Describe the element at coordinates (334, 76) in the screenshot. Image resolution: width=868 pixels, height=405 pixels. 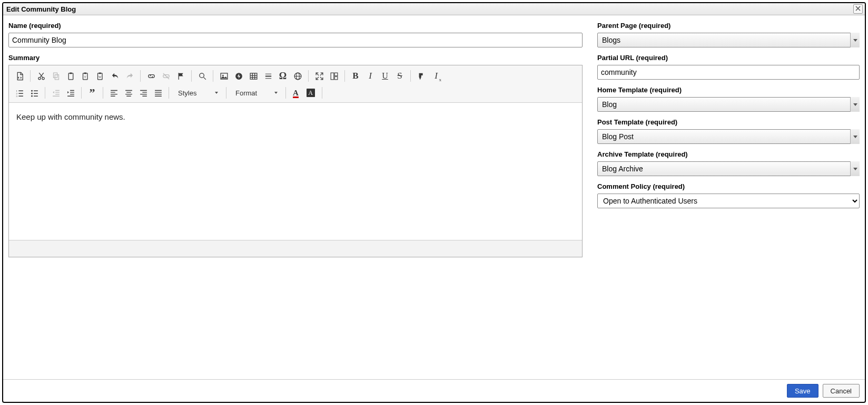
I see `show-blocks-icon` at that location.